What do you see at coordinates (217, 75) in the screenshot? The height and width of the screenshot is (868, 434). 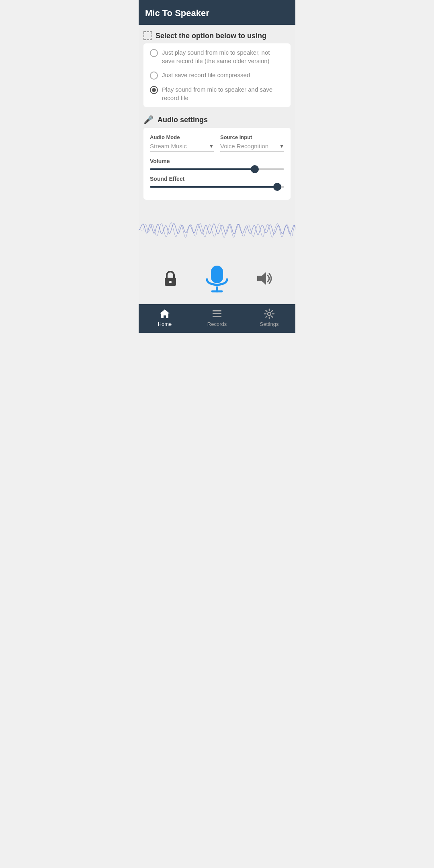 I see `radio-option-2: Just save record file compressed` at bounding box center [217, 75].